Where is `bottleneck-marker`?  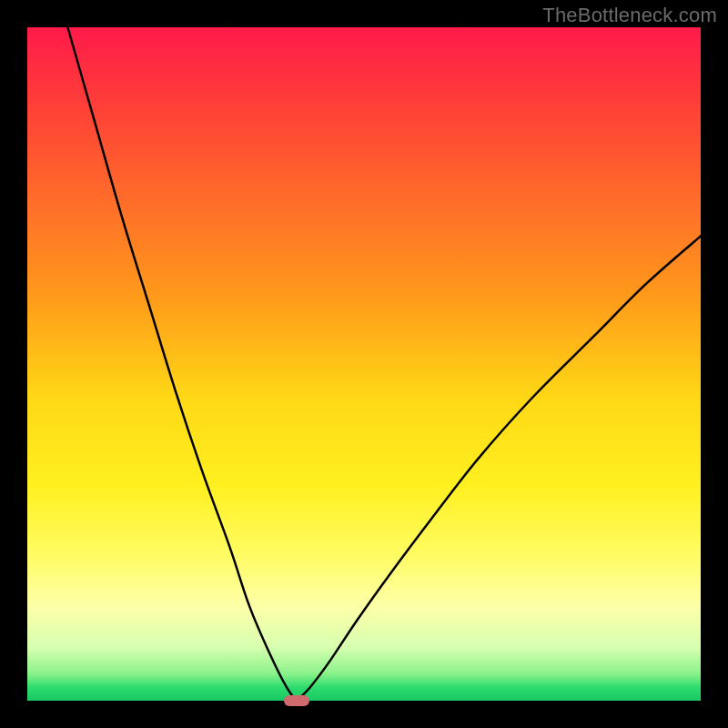
bottleneck-marker is located at coordinates (297, 701).